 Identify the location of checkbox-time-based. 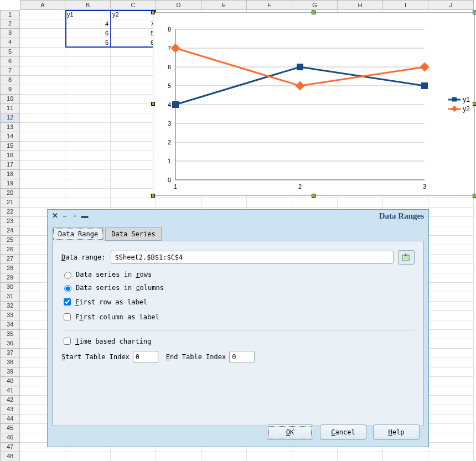
(68, 341).